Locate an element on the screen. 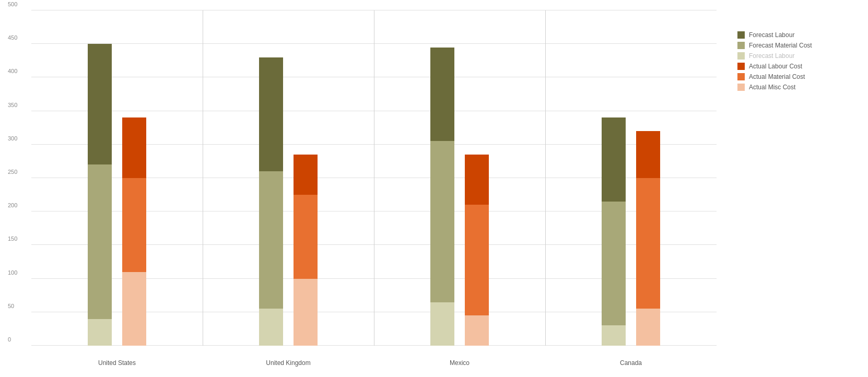 This screenshot has width=868, height=377. legend-label-0: Forecast Labour is located at coordinates (772, 35).